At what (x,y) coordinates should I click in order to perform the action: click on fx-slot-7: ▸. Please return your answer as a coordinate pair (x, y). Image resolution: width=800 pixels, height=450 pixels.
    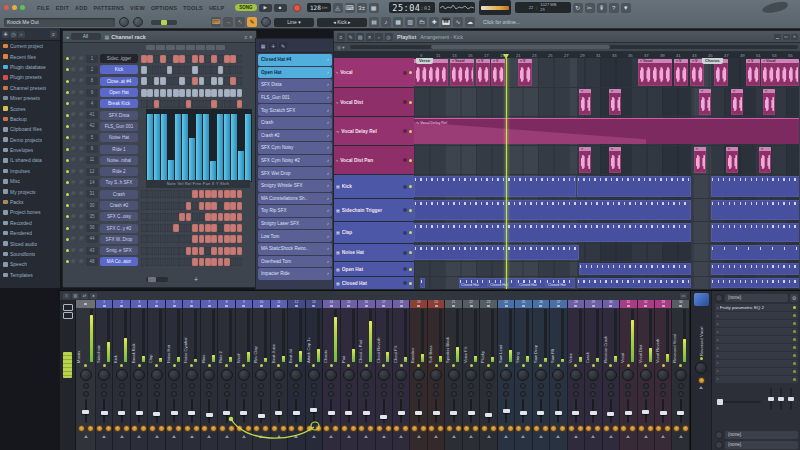
    Looking at the image, I should click on (756, 356).